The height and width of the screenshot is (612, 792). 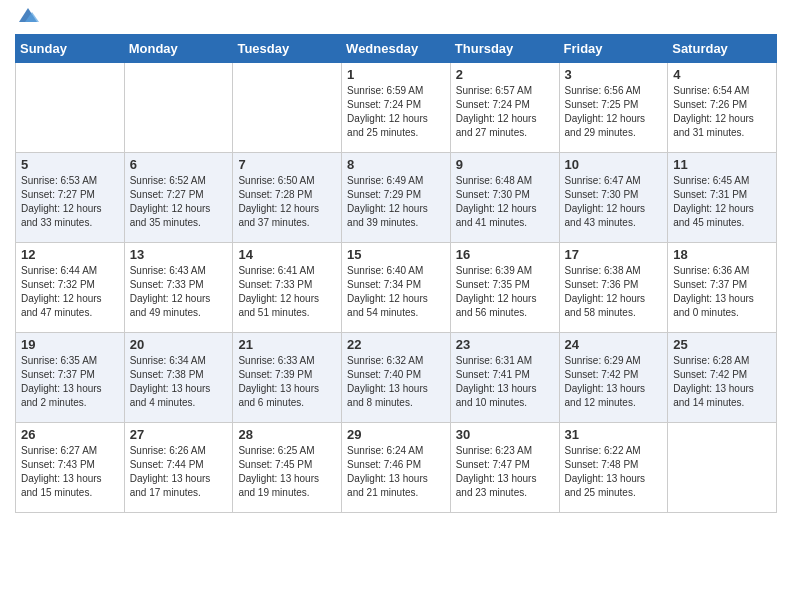 I want to click on day-number: 18, so click(x=722, y=254).